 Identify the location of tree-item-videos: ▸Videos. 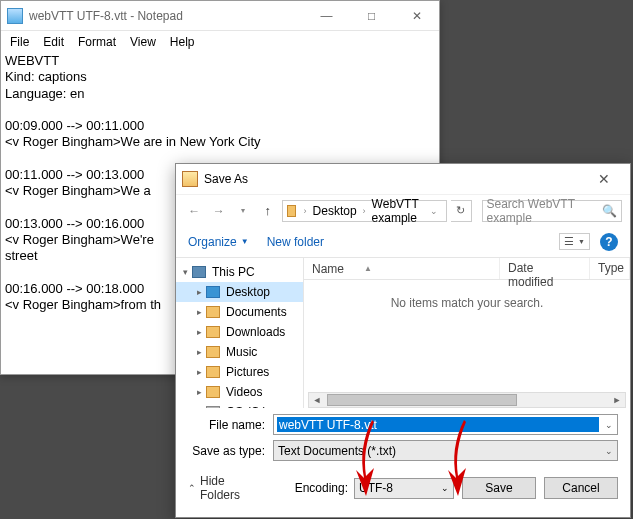
(240, 392).